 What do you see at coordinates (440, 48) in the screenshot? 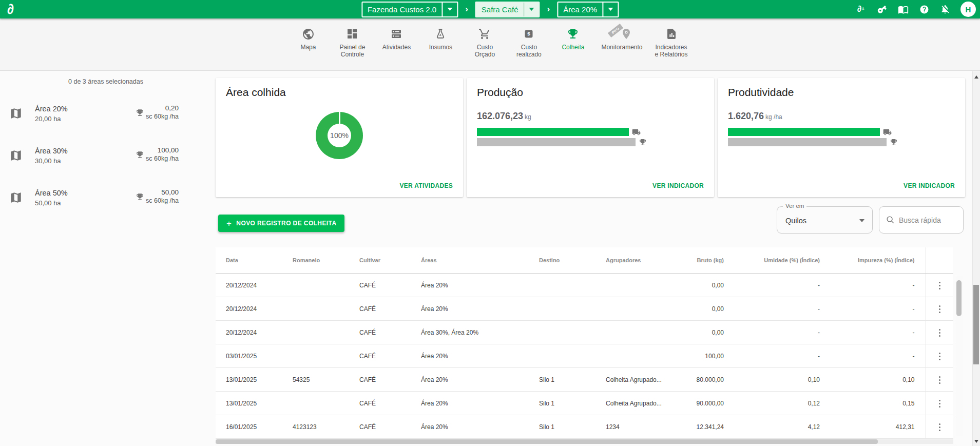
I see `tab-insumos: Insumos` at bounding box center [440, 48].